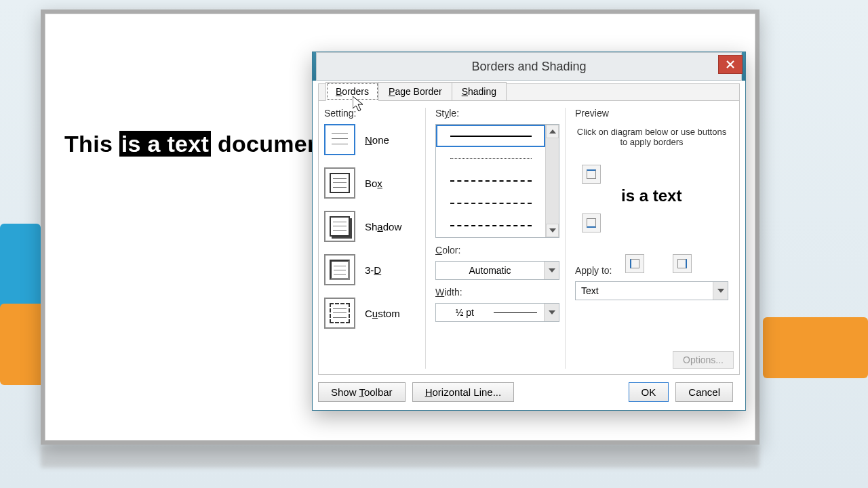  I want to click on tab-borders: Borders, so click(353, 92).